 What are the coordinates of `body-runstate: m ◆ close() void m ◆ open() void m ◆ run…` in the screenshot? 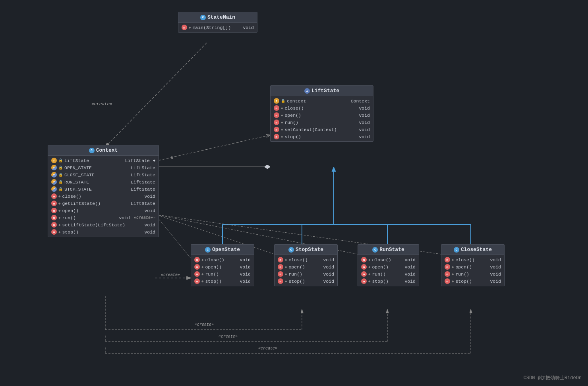 It's located at (389, 270).